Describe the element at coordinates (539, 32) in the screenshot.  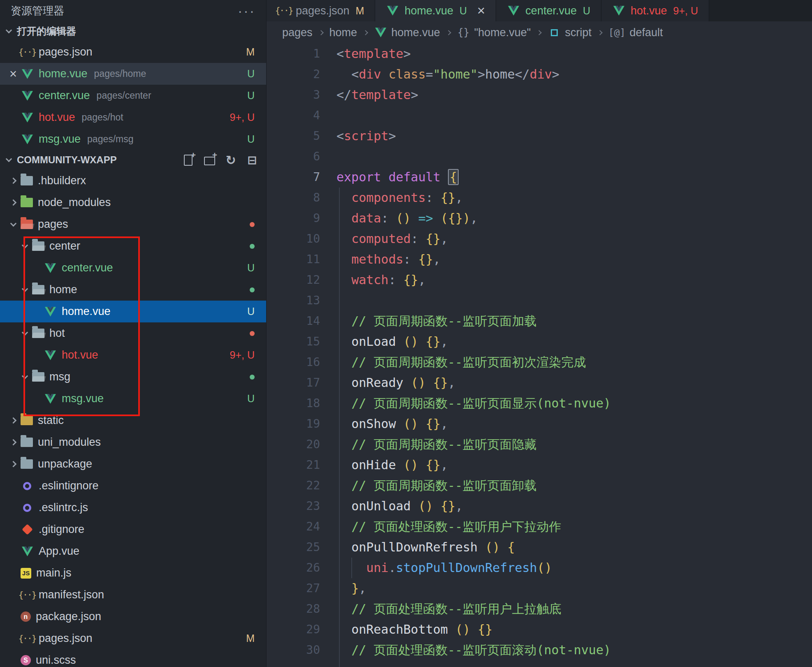
I see `breadcrumb: pageshomehome.vue{}"home.vue"script[@]de…` at that location.